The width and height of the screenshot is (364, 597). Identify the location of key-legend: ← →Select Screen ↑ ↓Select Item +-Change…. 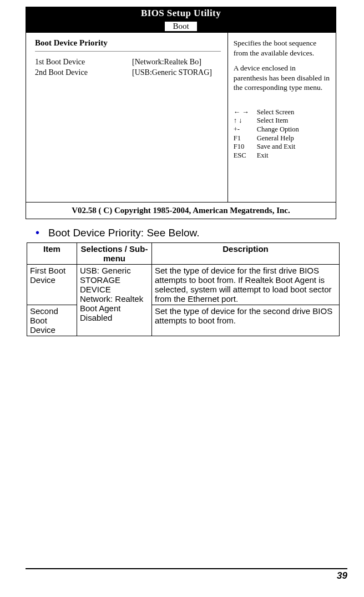
(282, 134).